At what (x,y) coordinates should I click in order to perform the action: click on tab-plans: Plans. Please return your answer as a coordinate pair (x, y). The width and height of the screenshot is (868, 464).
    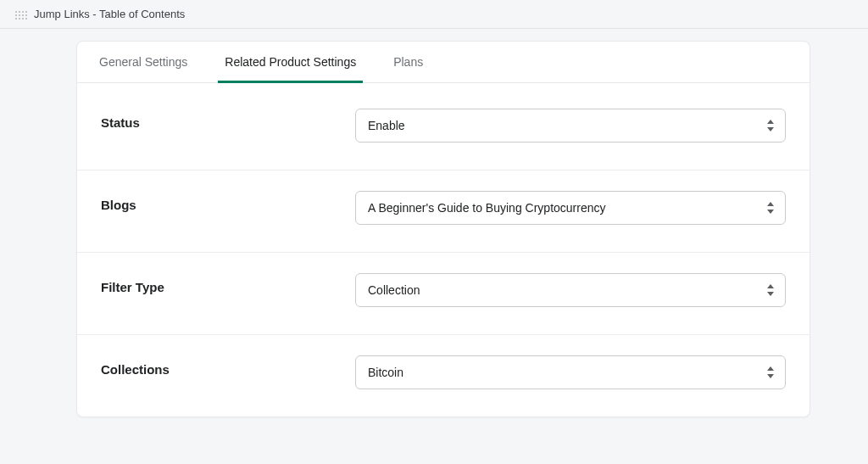
    Looking at the image, I should click on (409, 63).